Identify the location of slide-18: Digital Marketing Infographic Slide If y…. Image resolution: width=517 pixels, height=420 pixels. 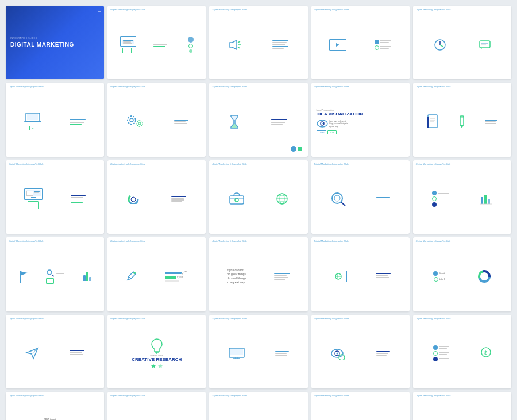
(258, 274).